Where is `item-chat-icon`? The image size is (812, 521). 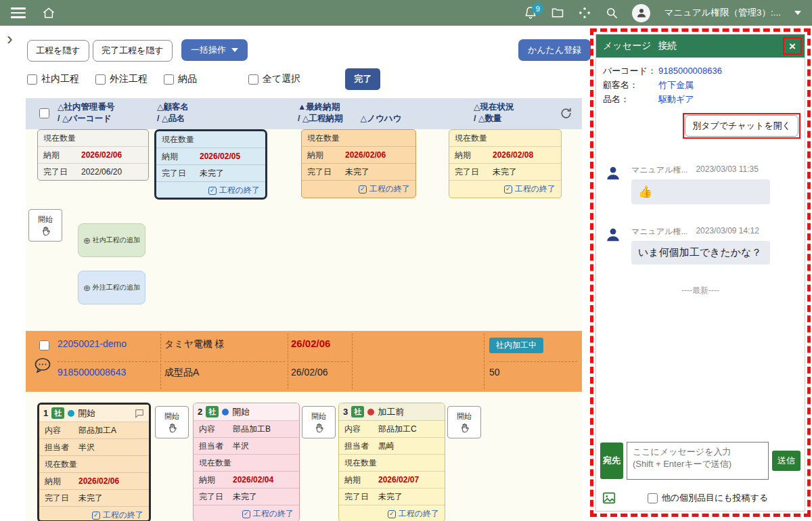
item-chat-icon is located at coordinates (43, 367).